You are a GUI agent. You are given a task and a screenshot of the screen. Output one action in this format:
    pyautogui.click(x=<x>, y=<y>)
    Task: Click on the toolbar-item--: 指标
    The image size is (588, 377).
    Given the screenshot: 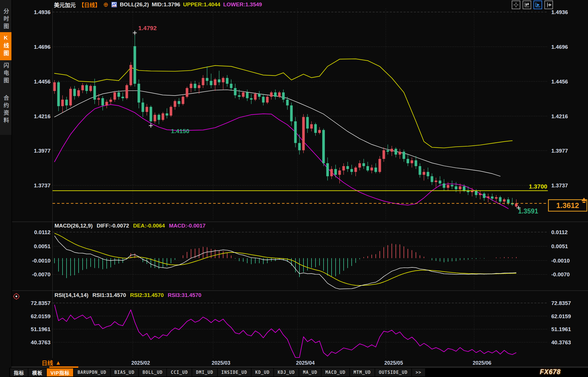 What is the action you would take?
    pyautogui.click(x=19, y=372)
    